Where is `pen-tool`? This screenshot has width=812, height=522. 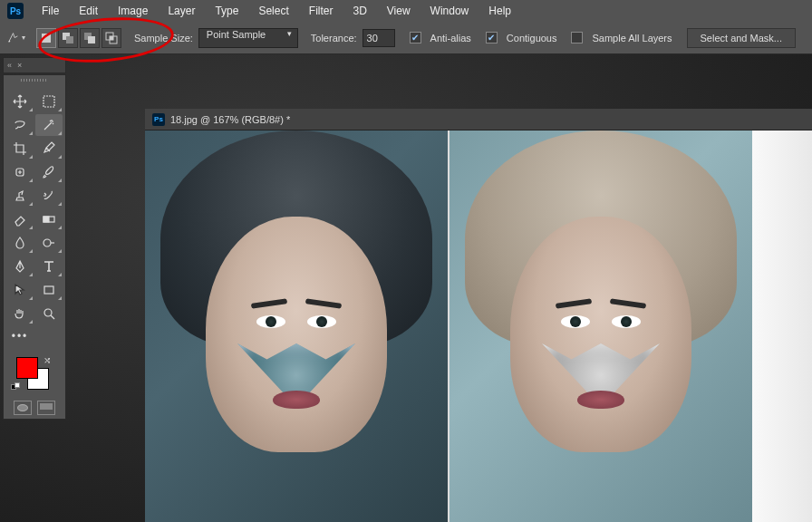
pen-tool is located at coordinates (20, 266).